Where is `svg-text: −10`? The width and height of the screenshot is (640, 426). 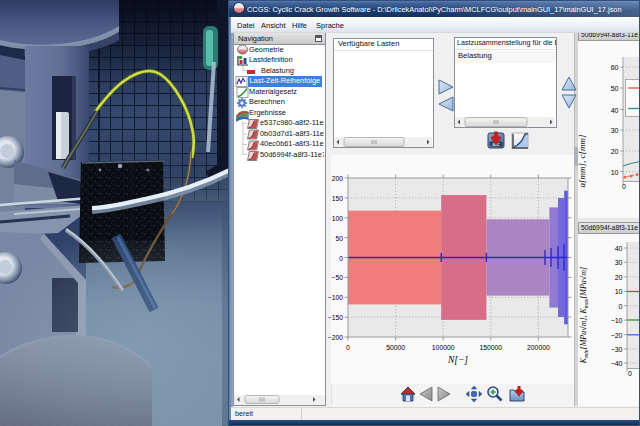 svg-text: −10 is located at coordinates (617, 320).